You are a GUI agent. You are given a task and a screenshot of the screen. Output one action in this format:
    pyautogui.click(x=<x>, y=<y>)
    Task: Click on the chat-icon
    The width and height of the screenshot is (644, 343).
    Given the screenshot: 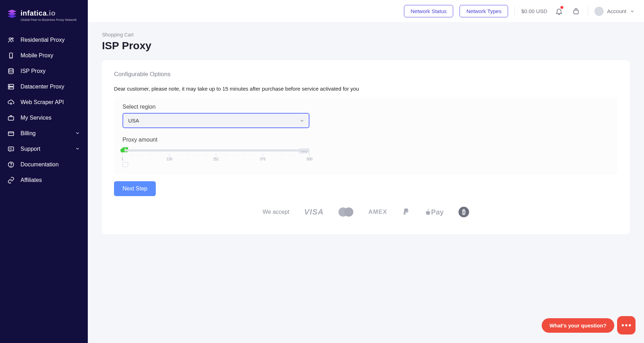 What is the action you would take?
    pyautogui.click(x=626, y=325)
    